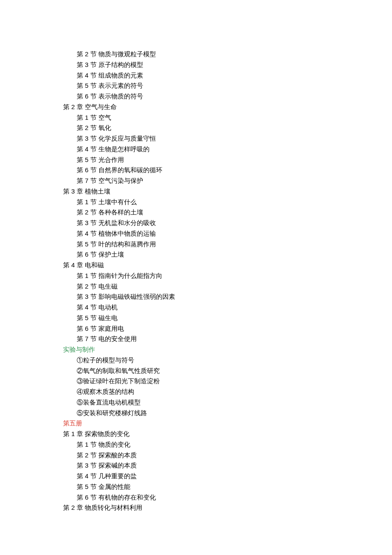 The height and width of the screenshot is (555, 392). I want to click on section-item: 第 6 节 自然界的氧和碳的循环, so click(234, 171).